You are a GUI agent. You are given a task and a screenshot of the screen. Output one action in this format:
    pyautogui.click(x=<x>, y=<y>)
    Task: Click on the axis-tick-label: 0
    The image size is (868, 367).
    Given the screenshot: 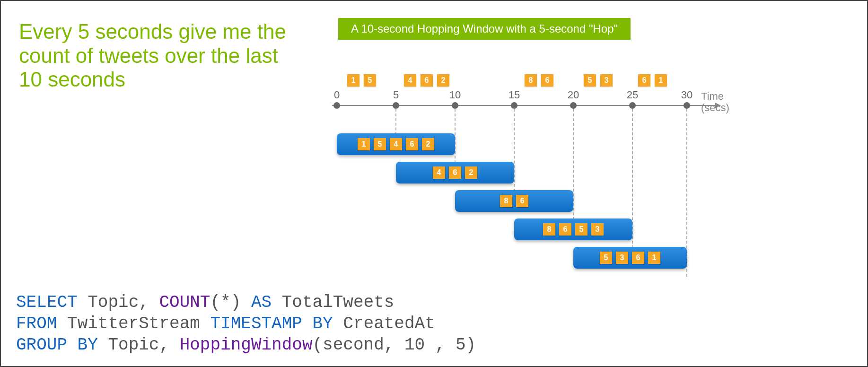 What is the action you would take?
    pyautogui.click(x=337, y=95)
    